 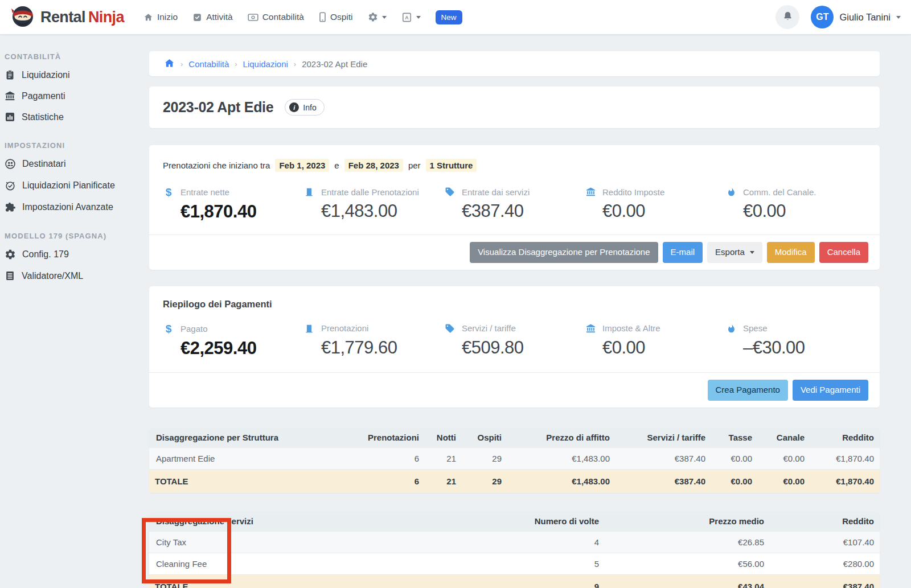 I want to click on sidebar-item-impostazioni-avanzate: Impostazioni Avanzate, so click(x=70, y=207).